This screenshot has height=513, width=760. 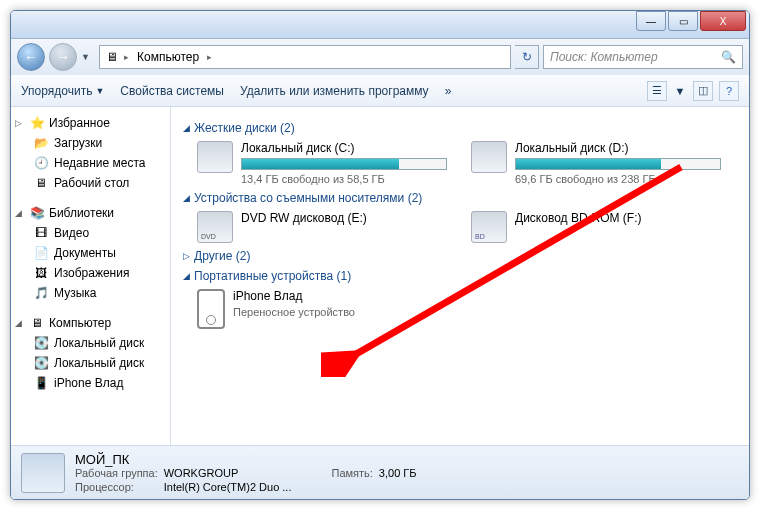 I want to click on toolbar-more: », so click(x=448, y=91).